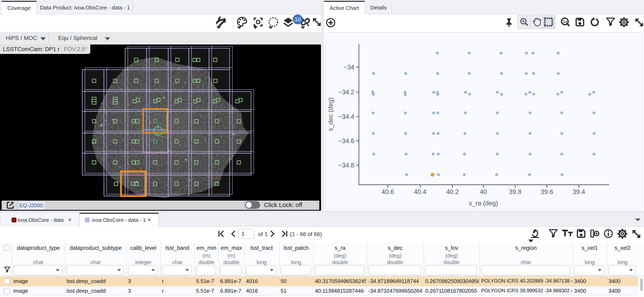  What do you see at coordinates (515, 192) in the screenshot?
I see `svg-text: 39.8` at bounding box center [515, 192].